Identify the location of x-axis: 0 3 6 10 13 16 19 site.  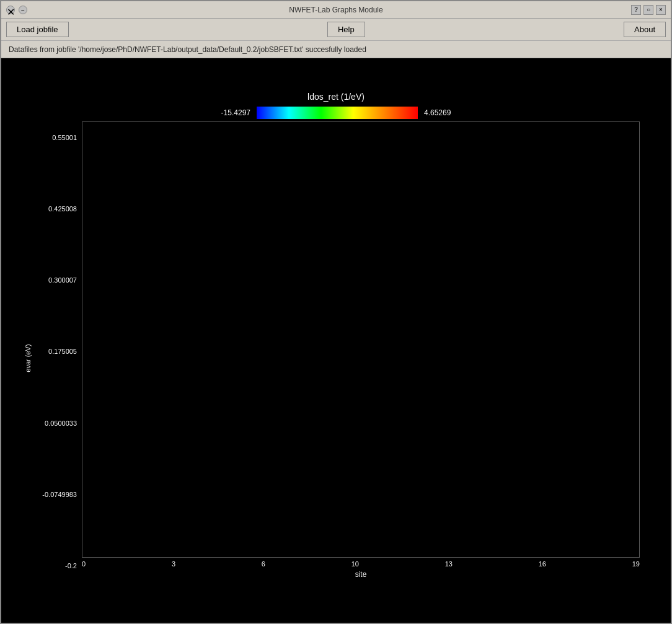
(361, 576).